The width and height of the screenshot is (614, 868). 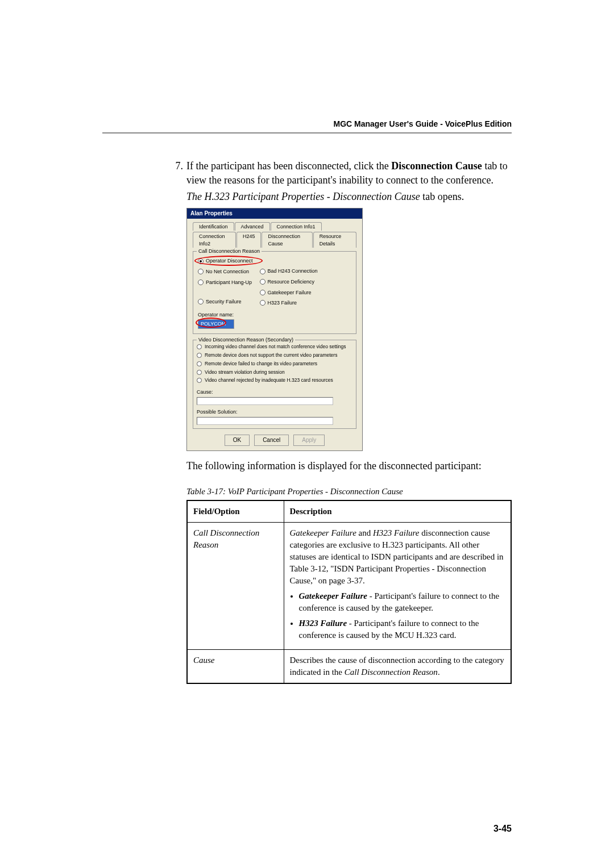 What do you see at coordinates (265, 401) in the screenshot?
I see `cause-input` at bounding box center [265, 401].